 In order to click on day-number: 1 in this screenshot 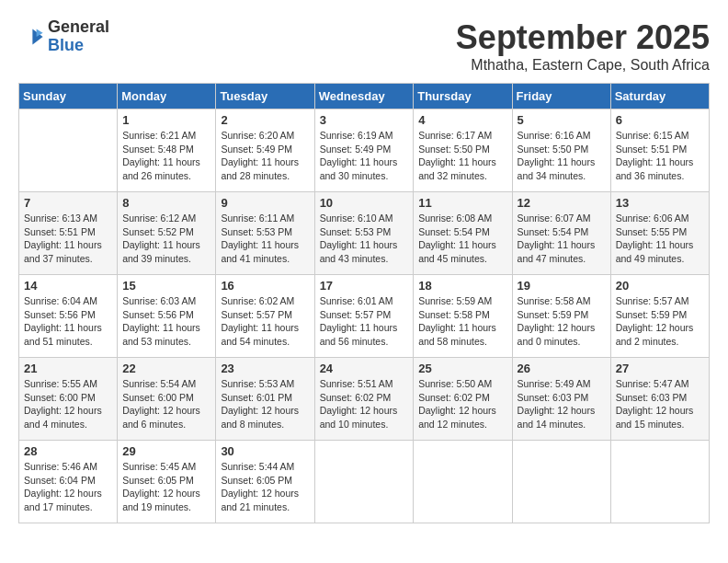, I will do `click(166, 120)`.